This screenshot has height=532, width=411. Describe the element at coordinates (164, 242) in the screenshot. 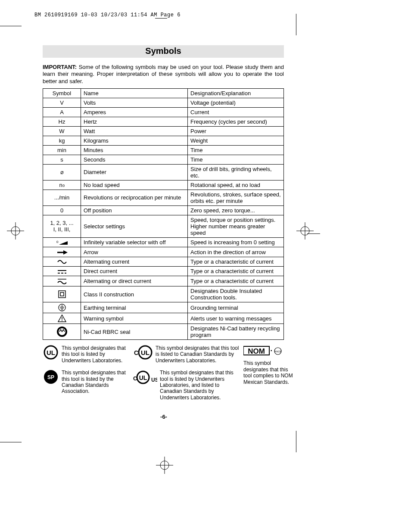

I see `table-row: 0Infinitely variable selector with offSp…` at that location.